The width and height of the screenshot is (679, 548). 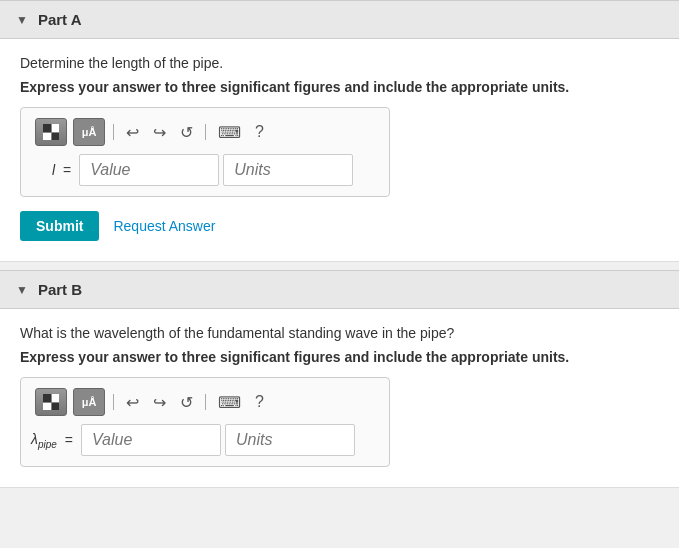 I want to click on part-b-express-instruction: Express your answer to three significant…, so click(x=340, y=357).